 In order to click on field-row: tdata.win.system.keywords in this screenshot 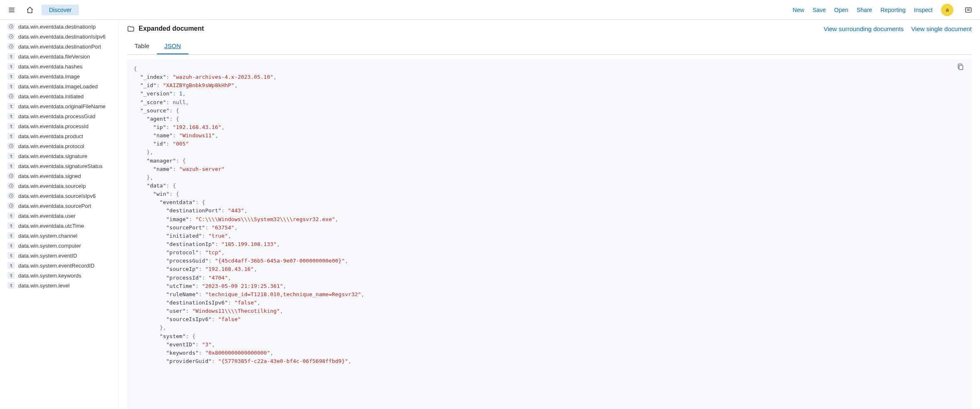, I will do `click(61, 275)`.